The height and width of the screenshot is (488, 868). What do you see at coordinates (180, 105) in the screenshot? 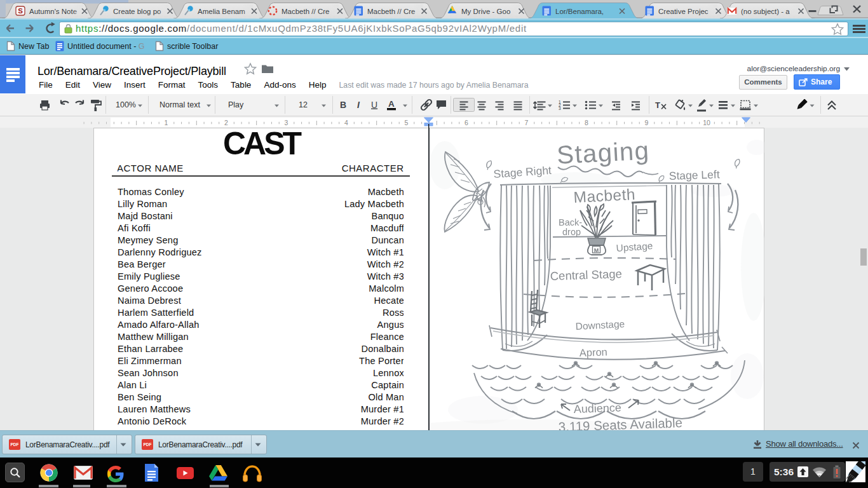
I see `svg-text: Normal text` at bounding box center [180, 105].